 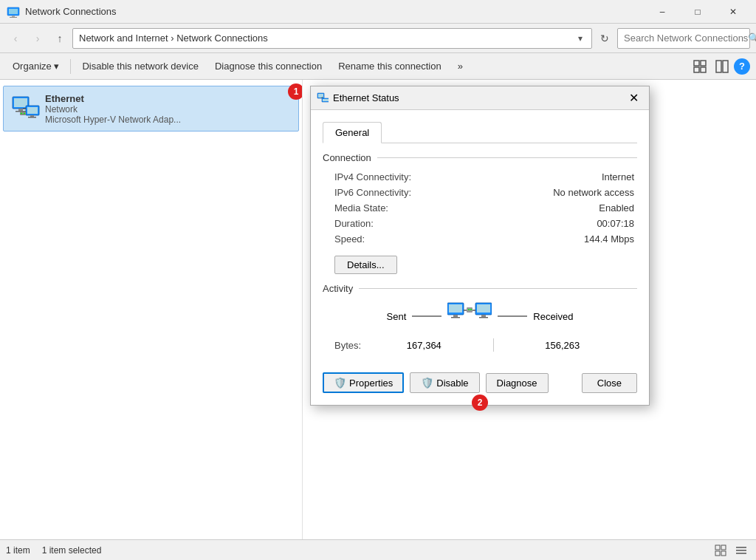 I want to click on diagnose-dialog-button: Diagnose, so click(x=517, y=383).